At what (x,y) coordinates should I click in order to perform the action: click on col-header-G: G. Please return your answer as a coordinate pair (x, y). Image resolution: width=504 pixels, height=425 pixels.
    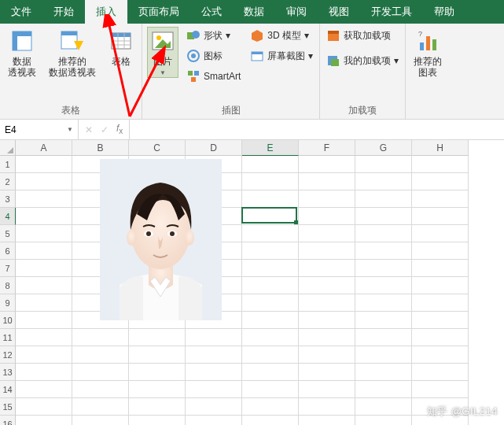
    Looking at the image, I should click on (384, 148).